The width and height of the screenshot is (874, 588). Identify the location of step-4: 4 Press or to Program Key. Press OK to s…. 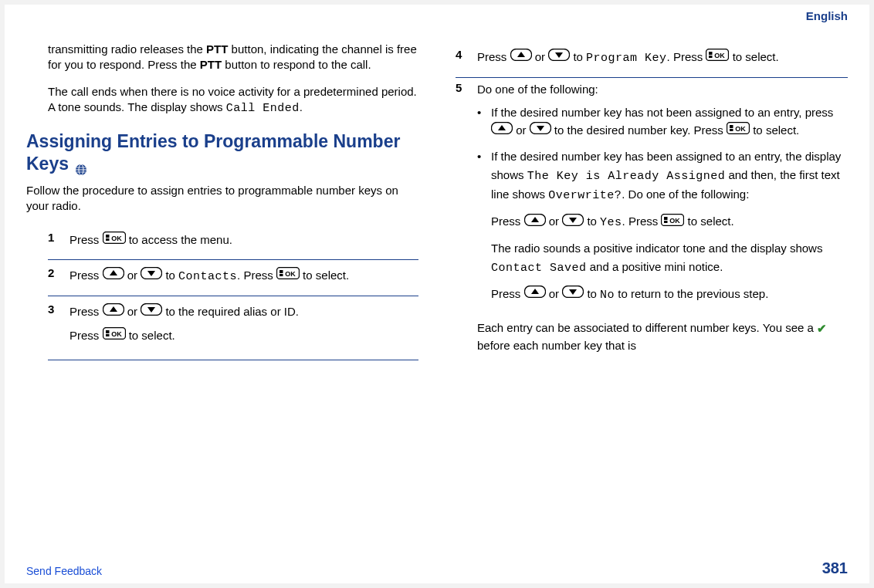
(652, 60).